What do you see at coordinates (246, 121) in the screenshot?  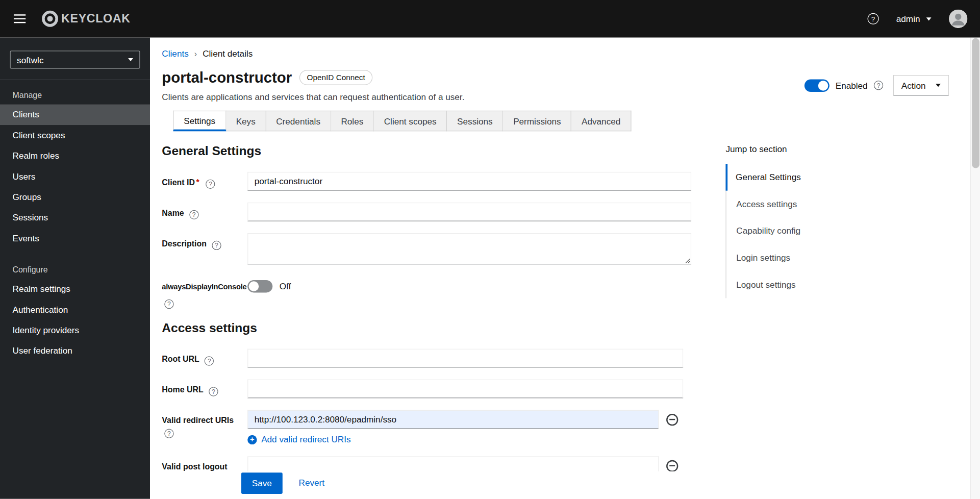 I see `tab-keys: Keys` at bounding box center [246, 121].